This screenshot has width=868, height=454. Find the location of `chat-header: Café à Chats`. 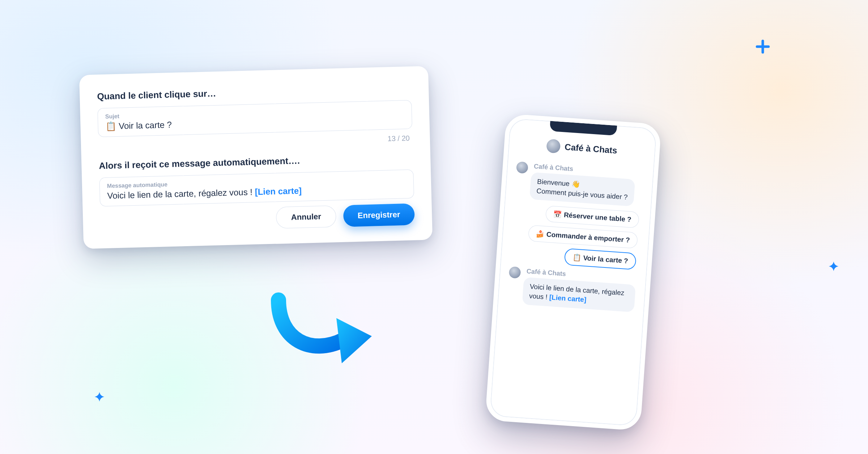

chat-header: Café à Chats is located at coordinates (582, 148).